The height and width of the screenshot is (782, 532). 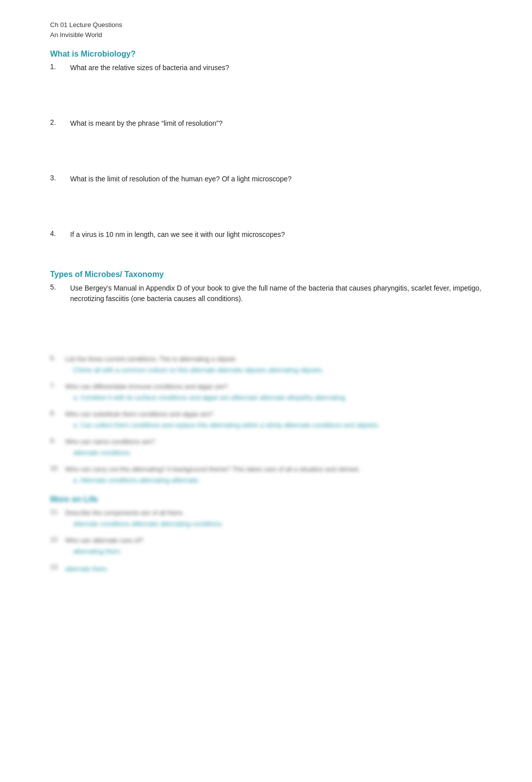 What do you see at coordinates (266, 234) in the screenshot?
I see `question-item-4: 4. If a virus is 10 nm in length, can we…` at bounding box center [266, 234].